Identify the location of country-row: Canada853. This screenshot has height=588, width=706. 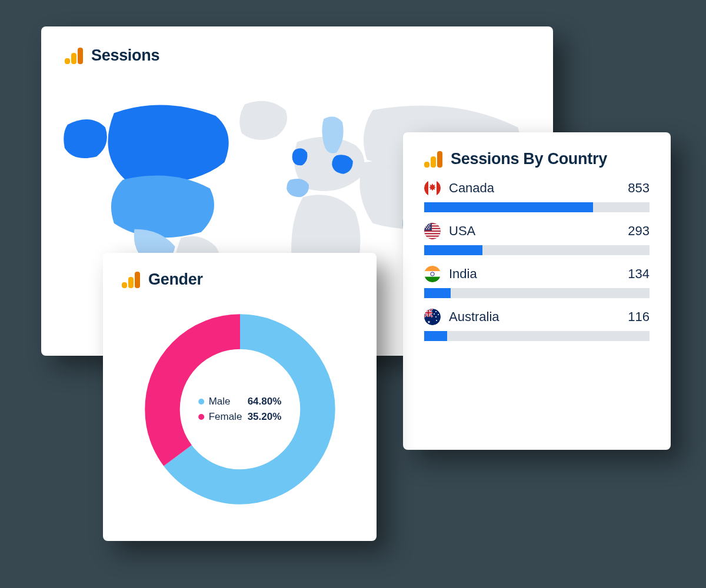
(537, 196).